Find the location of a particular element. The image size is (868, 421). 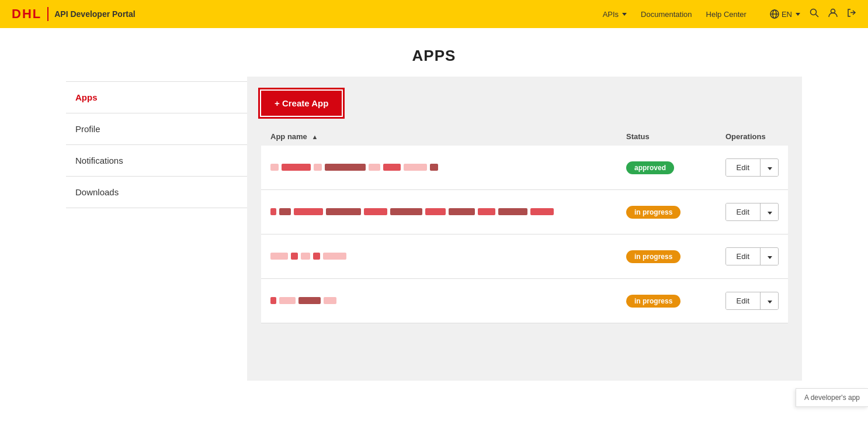

language-chevron-icon is located at coordinates (798, 14).